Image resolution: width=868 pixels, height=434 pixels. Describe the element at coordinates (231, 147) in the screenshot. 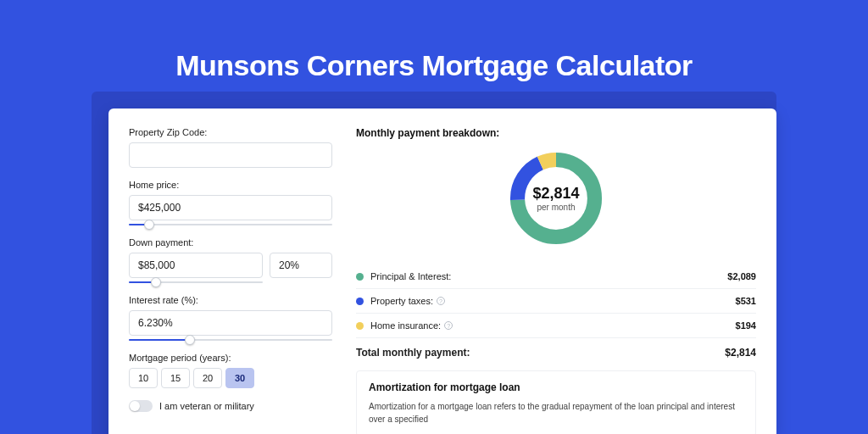

I see `zip-field-group: Property Zip Code:` at that location.